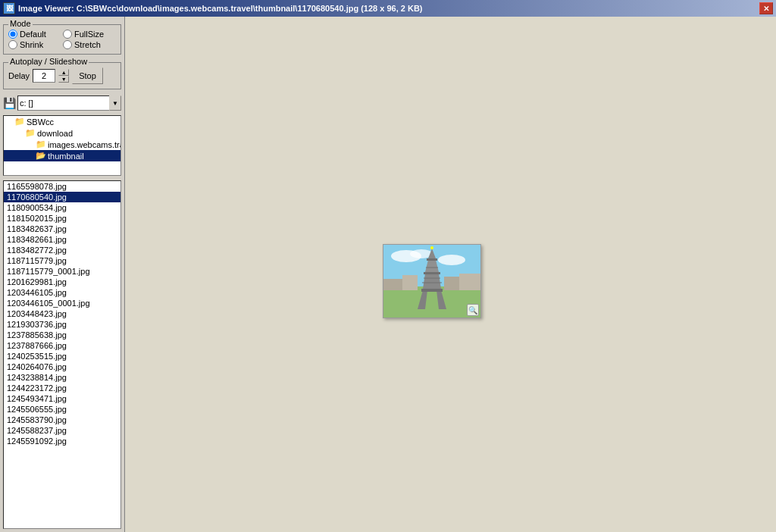  Describe the element at coordinates (62, 103) in the screenshot. I see `drive-selector: 💾 c: [] d: [] ▼` at that location.